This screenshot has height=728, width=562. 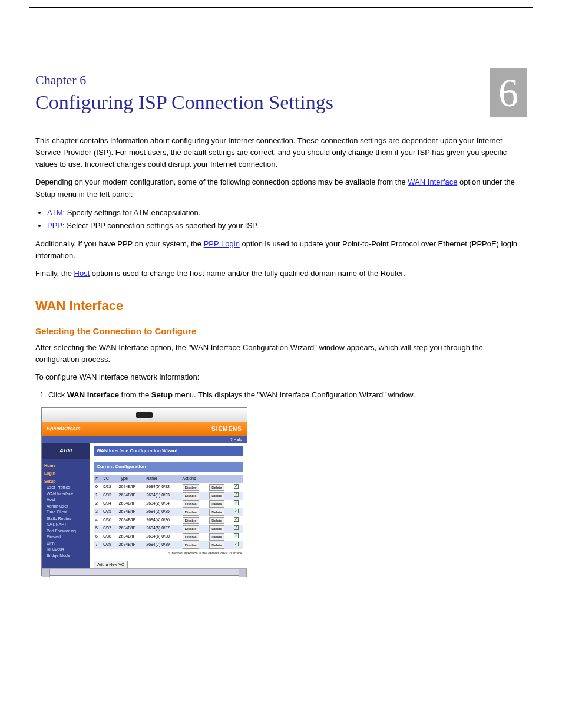 I want to click on add-new-vc-button: Add a New VC, so click(x=111, y=565).